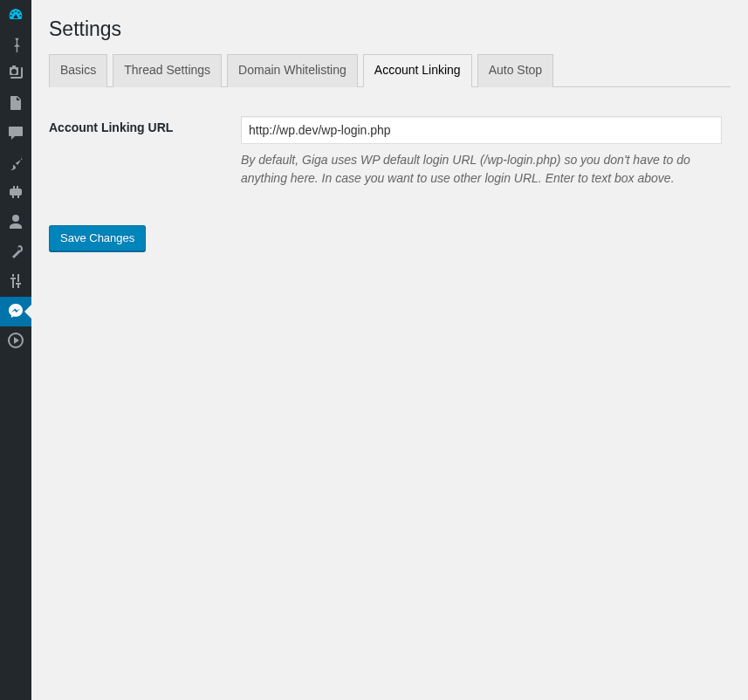  I want to click on media-icon, so click(16, 75).